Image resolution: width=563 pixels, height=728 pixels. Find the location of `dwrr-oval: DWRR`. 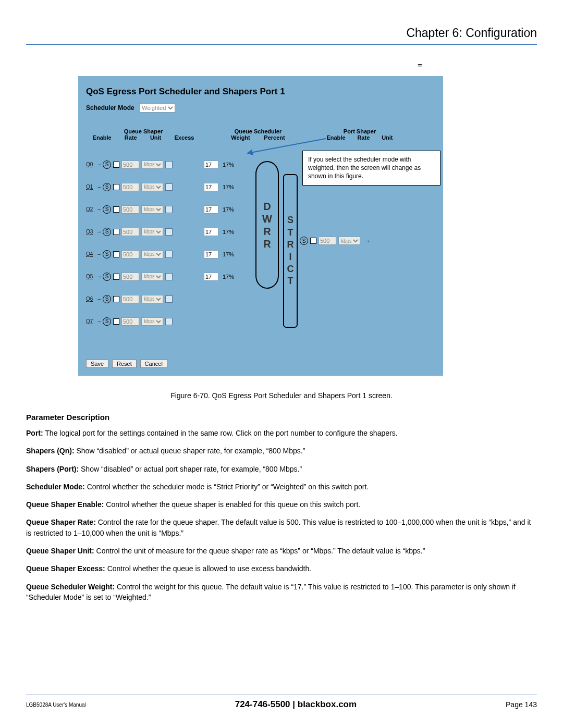

dwrr-oval: DWRR is located at coordinates (267, 225).